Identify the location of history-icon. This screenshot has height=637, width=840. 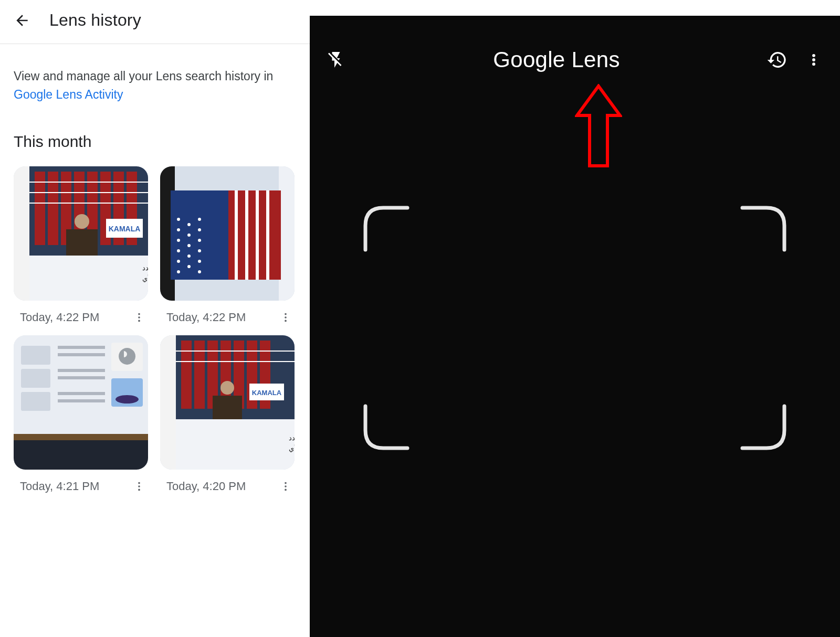
(777, 60).